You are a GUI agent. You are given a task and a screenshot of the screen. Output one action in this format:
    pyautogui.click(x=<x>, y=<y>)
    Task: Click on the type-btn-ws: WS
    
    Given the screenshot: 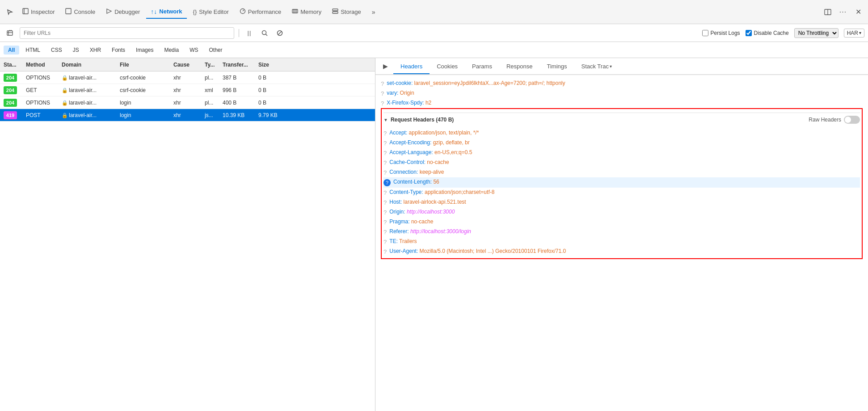 What is the action you would take?
    pyautogui.click(x=194, y=50)
    